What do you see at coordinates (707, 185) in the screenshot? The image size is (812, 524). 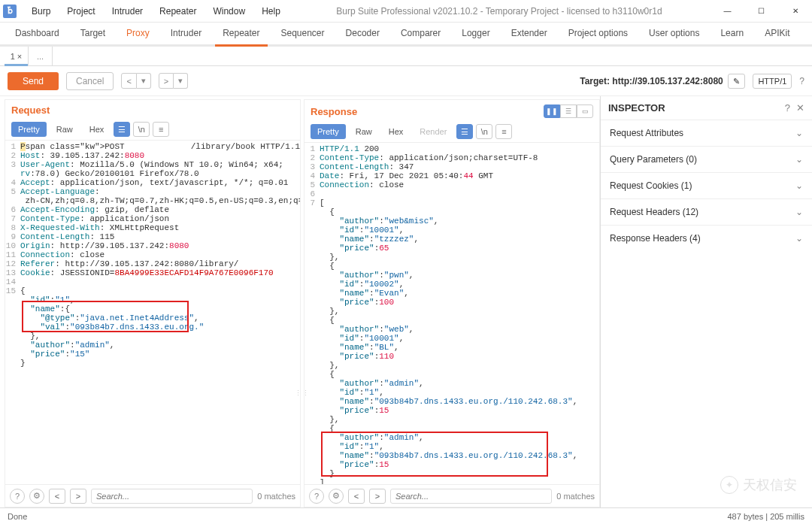 I see `inspector-request-cookies: Request Cookies (1)⌄` at bounding box center [707, 185].